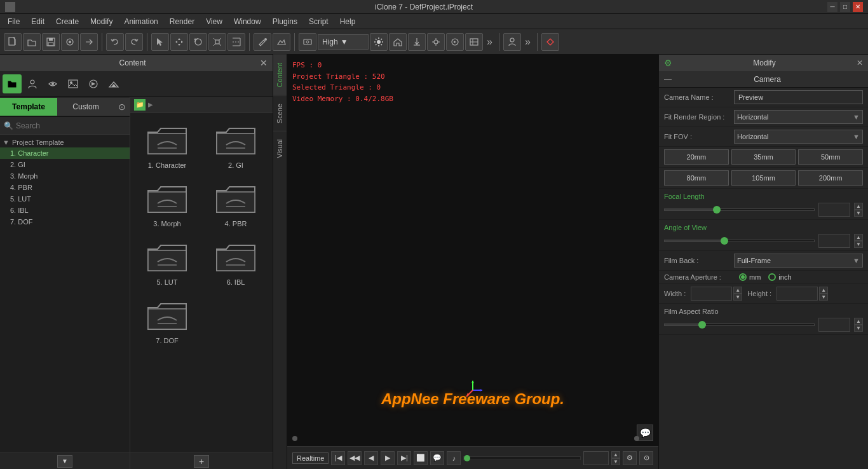  I want to click on film-aspect-input: 1.50, so click(834, 325).